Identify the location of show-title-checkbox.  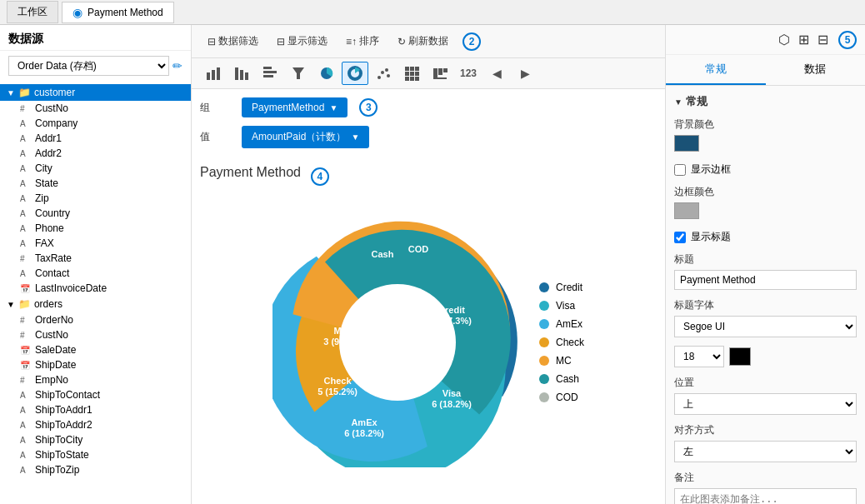
(680, 237).